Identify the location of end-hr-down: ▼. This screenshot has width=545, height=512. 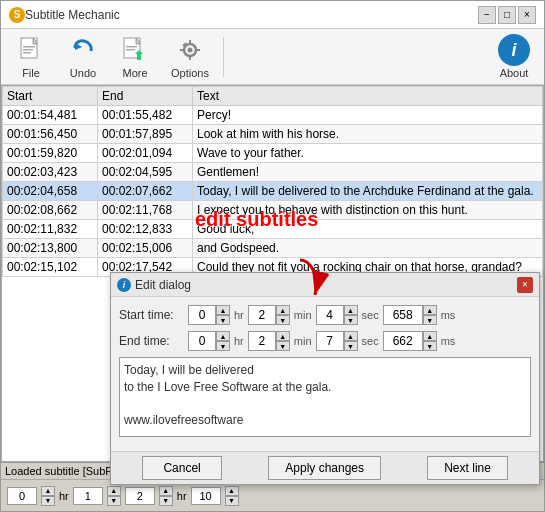
(223, 346).